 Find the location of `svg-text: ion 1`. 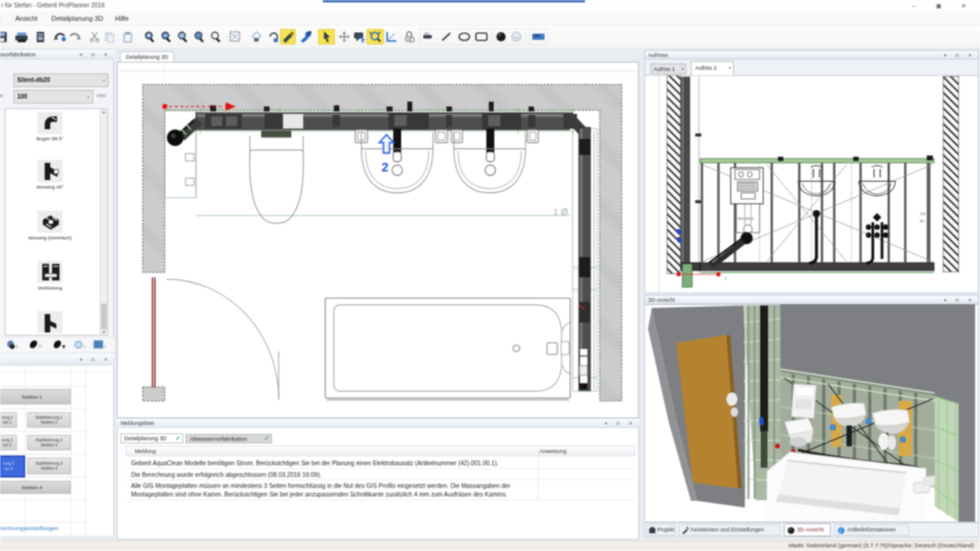

svg-text: ion 1 is located at coordinates (7, 422).